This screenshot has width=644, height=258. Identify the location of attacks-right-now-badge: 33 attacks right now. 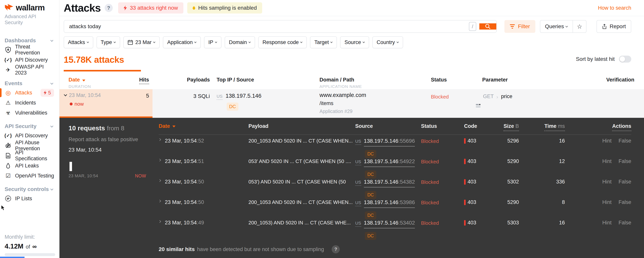
(151, 8).